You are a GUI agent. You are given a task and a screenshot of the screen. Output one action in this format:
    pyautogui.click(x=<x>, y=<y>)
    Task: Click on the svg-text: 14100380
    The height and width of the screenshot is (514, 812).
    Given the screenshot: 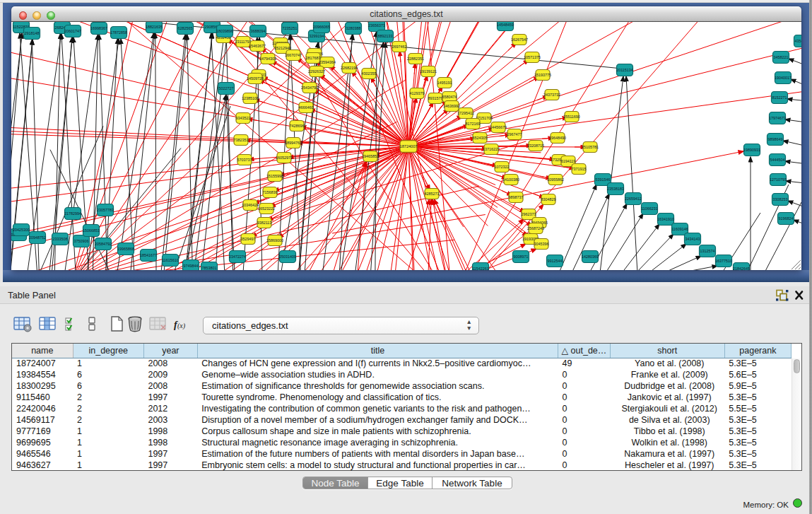 What is the action you would take?
    pyautogui.click(x=511, y=180)
    